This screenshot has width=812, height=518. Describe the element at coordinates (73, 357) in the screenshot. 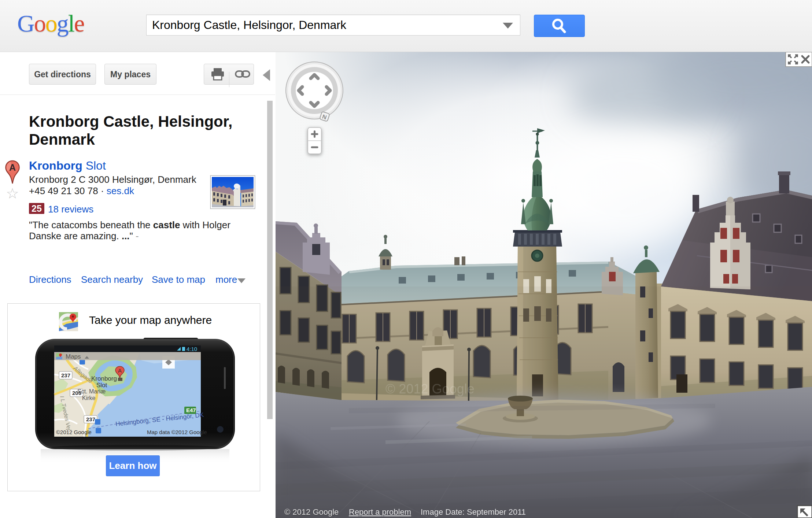

I see `svg-text: Maps` at that location.